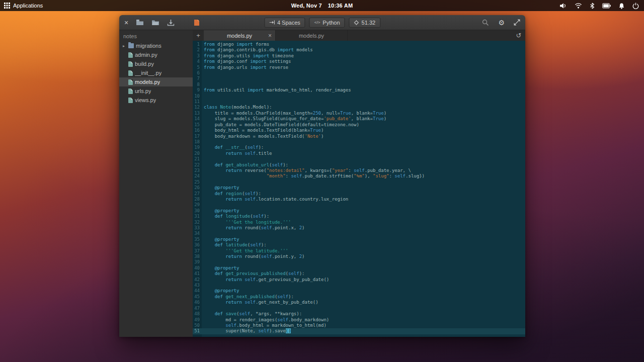  I want to click on code-line: 3from django.utils import timezone, so click(359, 56).